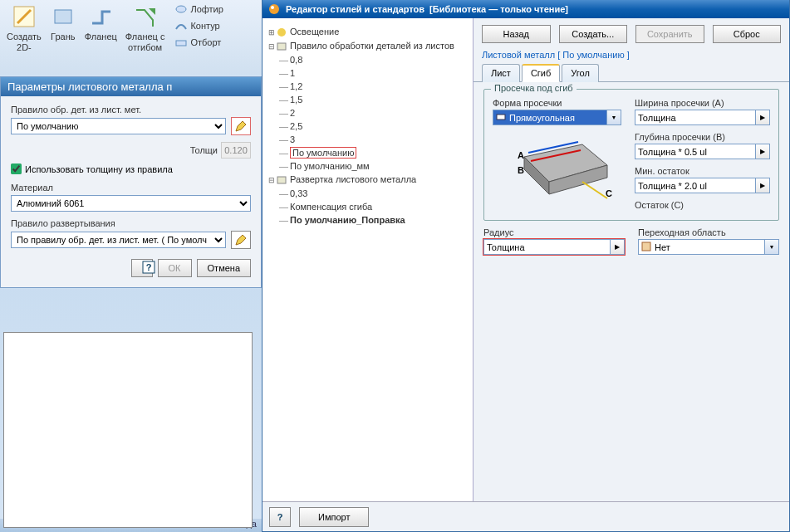 Image resolution: width=790 pixels, height=532 pixels. Describe the element at coordinates (703, 137) in the screenshot. I see `relief-depth-label: Глубина просечки (B)` at that location.